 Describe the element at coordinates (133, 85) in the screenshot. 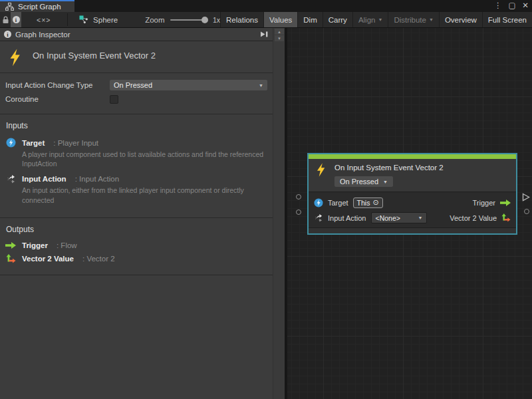

I see `change-type-value: On Pressed` at that location.